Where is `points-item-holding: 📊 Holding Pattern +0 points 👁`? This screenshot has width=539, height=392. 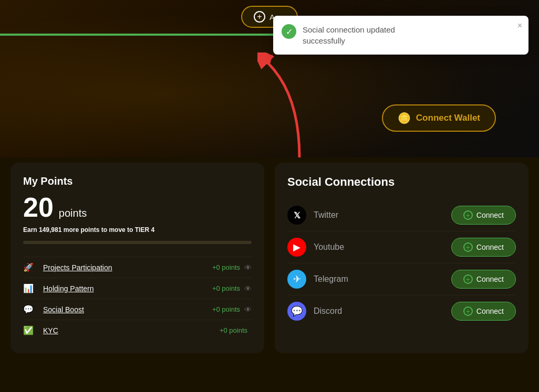
points-item-holding: 📊 Holding Pattern +0 points 👁 is located at coordinates (138, 288).